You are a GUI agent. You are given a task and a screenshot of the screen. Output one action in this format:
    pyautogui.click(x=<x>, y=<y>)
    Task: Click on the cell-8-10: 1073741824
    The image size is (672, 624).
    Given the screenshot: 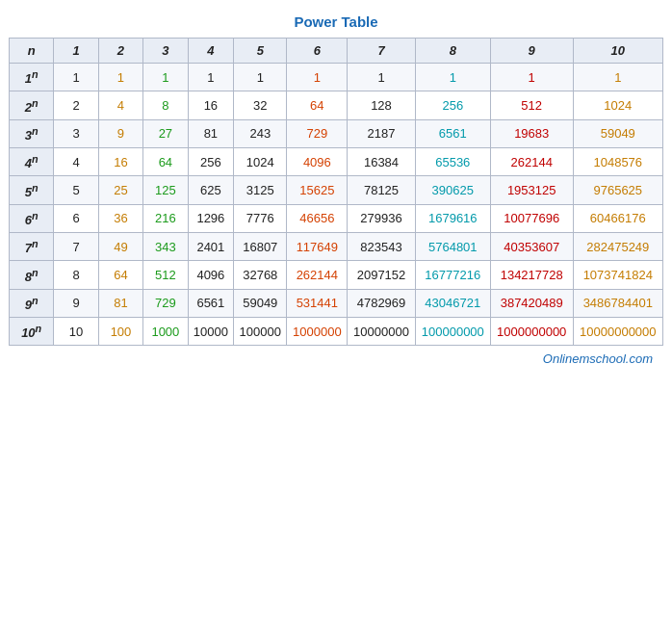 What is the action you would take?
    pyautogui.click(x=618, y=275)
    